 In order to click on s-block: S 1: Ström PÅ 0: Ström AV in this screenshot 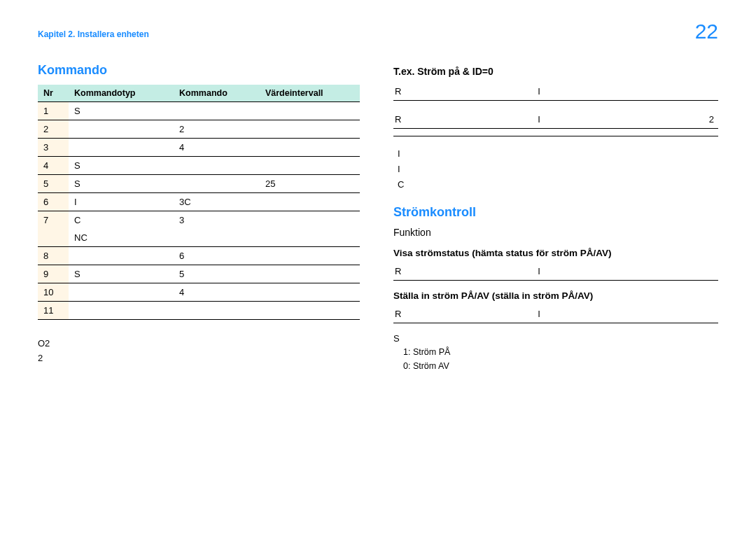, I will do `click(556, 353)`.